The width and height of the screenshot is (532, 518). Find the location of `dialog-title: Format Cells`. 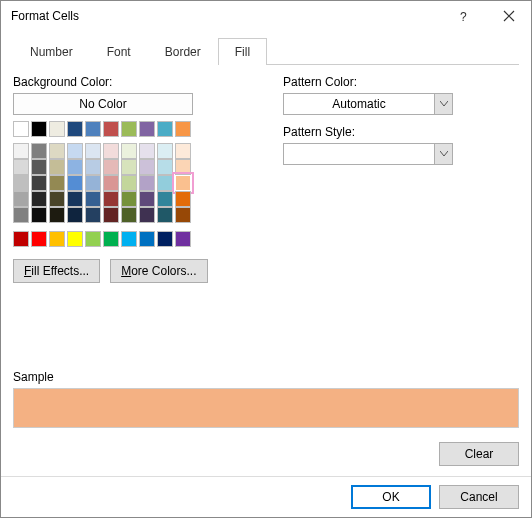

dialog-title: Format Cells is located at coordinates (226, 16).